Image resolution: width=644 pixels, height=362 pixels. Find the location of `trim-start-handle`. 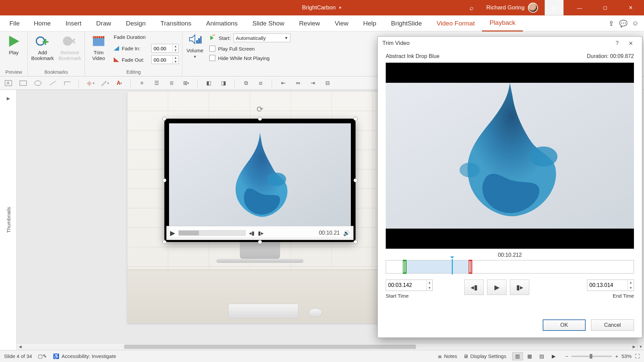

trim-start-handle is located at coordinates (405, 267).